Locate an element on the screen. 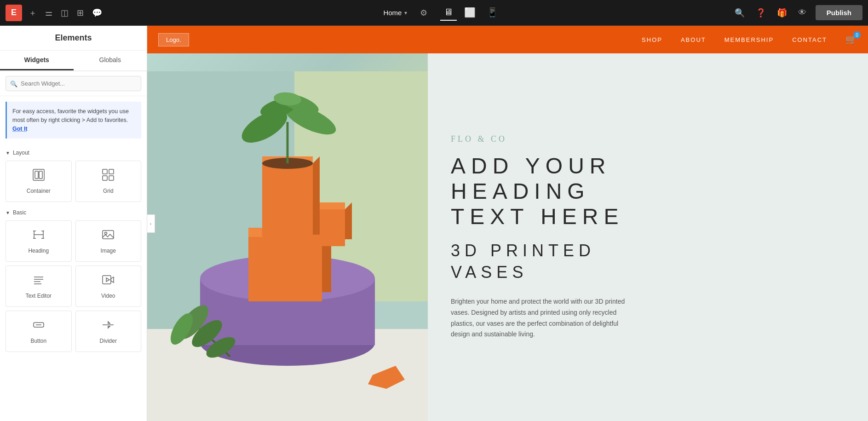  chevron-icon-basic: ▼ is located at coordinates (8, 213).